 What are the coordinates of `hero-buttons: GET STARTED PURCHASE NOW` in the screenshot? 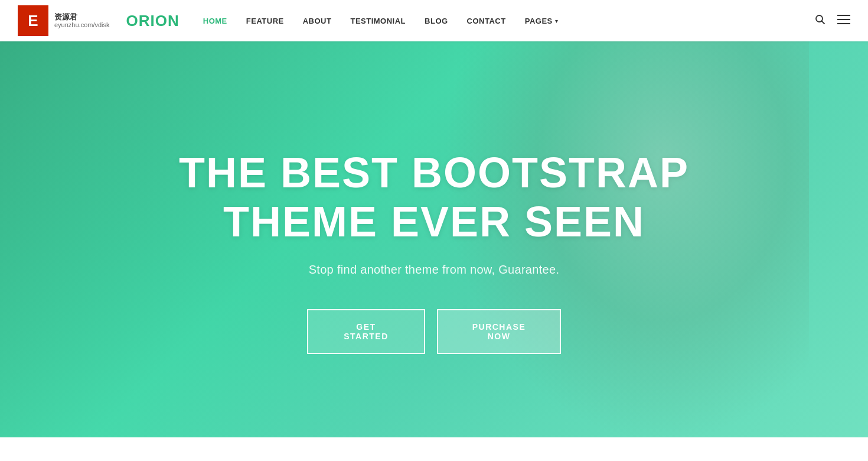 It's located at (434, 332).